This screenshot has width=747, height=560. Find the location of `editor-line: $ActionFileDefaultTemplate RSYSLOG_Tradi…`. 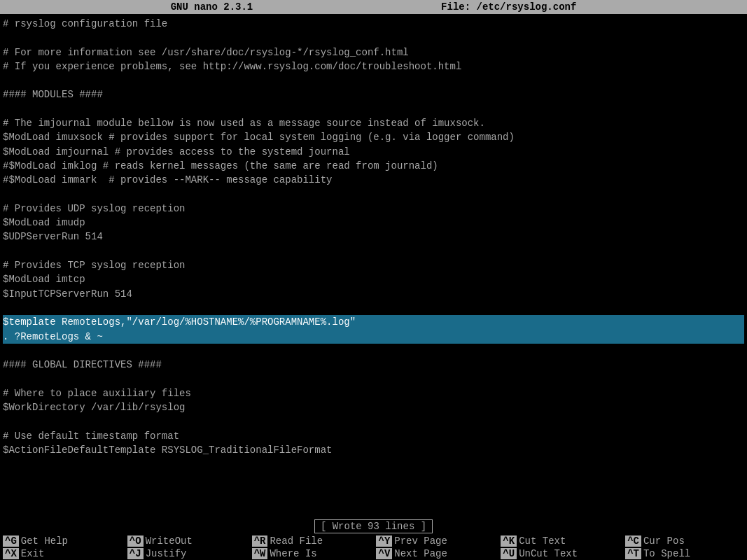

editor-line: $ActionFileDefaultTemplate RSYSLOG_Tradi… is located at coordinates (374, 450).